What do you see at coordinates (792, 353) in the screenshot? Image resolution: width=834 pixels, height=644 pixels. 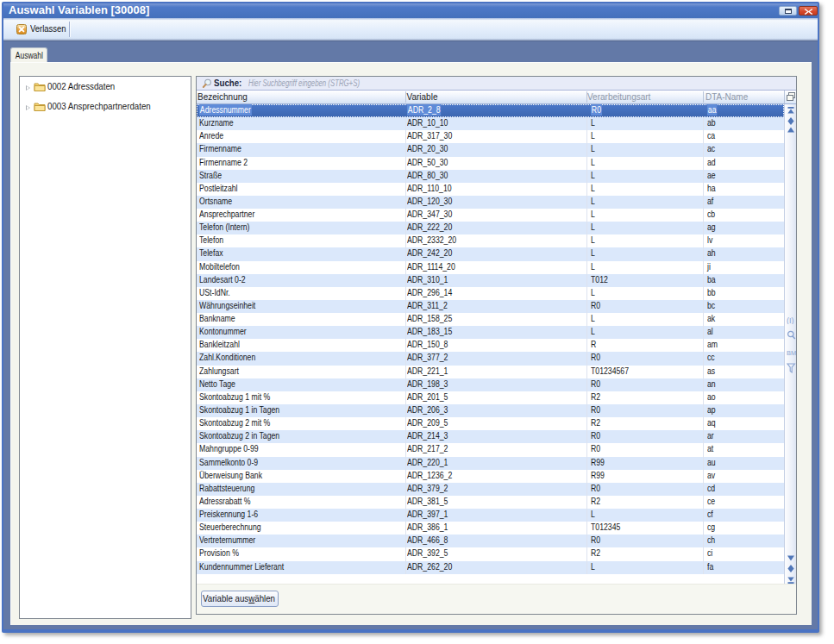 I see `svg-text: BM` at bounding box center [792, 353].